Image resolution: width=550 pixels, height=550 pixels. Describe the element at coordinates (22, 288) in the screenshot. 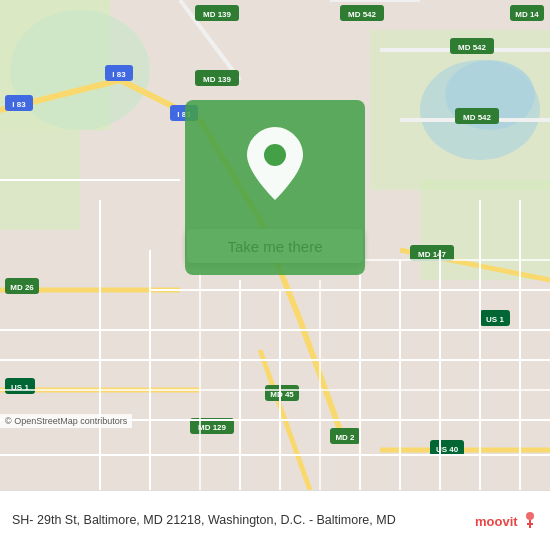

I see `svg-text: MD 26` at that location.